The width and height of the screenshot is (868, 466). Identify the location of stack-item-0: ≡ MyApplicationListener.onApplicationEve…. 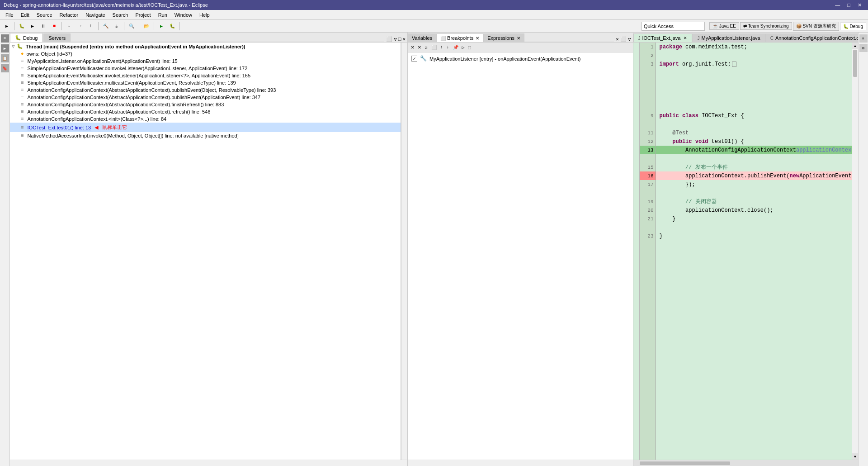
(205, 61).